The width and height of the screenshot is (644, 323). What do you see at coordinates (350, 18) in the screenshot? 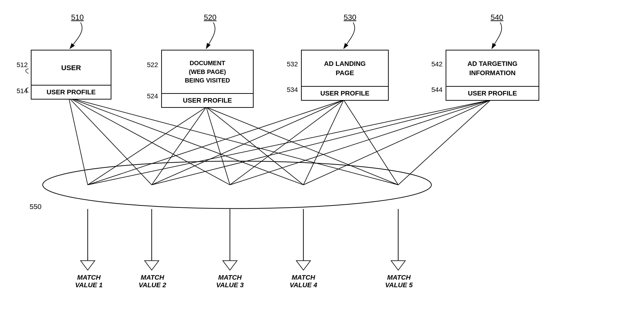
I see `ref-530: 530` at bounding box center [350, 18].